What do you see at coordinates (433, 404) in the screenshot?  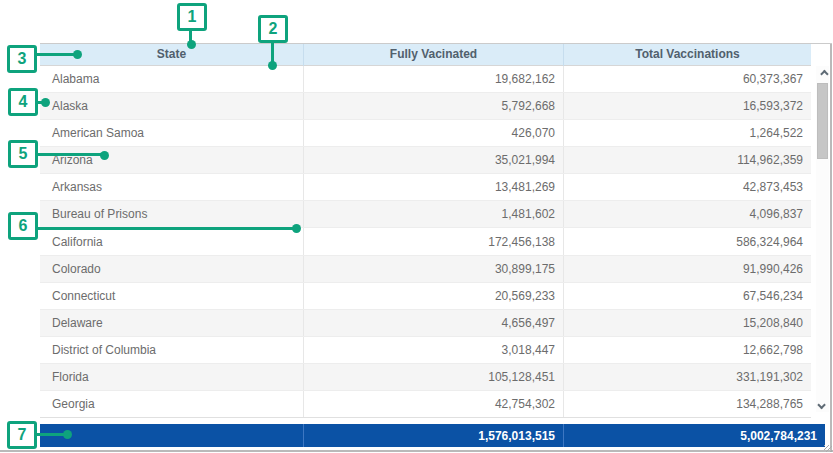 I see `cell-fully-vacinated-georgia: 42,754,302` at bounding box center [433, 404].